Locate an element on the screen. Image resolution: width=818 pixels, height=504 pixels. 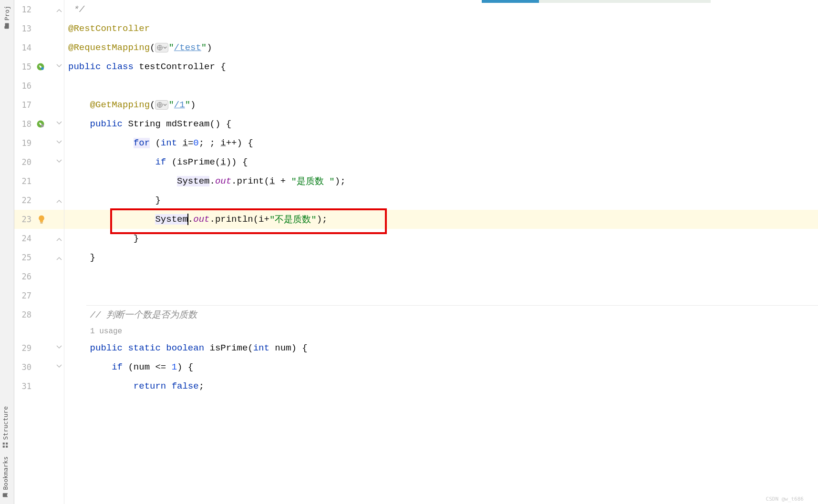
url-link: /1 is located at coordinates (179, 105).